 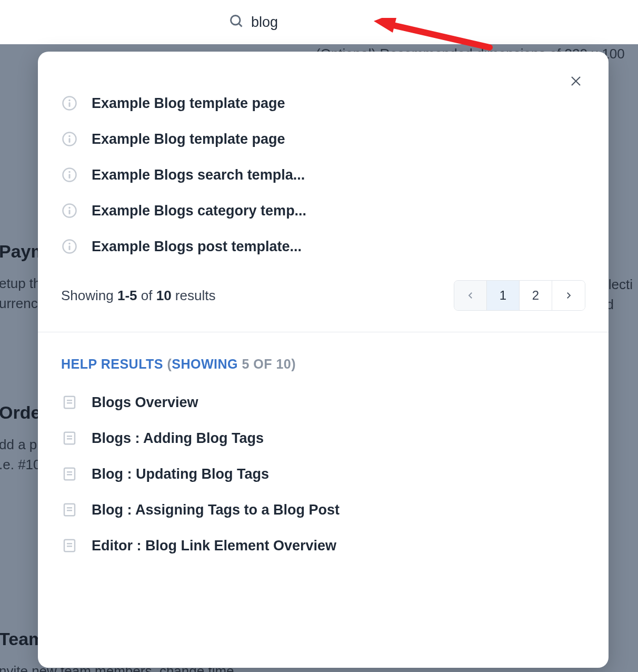 What do you see at coordinates (569, 295) in the screenshot?
I see `pager-next` at bounding box center [569, 295].